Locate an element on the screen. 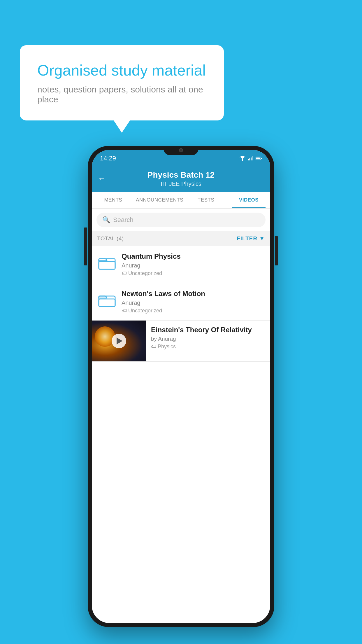  item-tag: 🏷 Physics is located at coordinates (208, 346).